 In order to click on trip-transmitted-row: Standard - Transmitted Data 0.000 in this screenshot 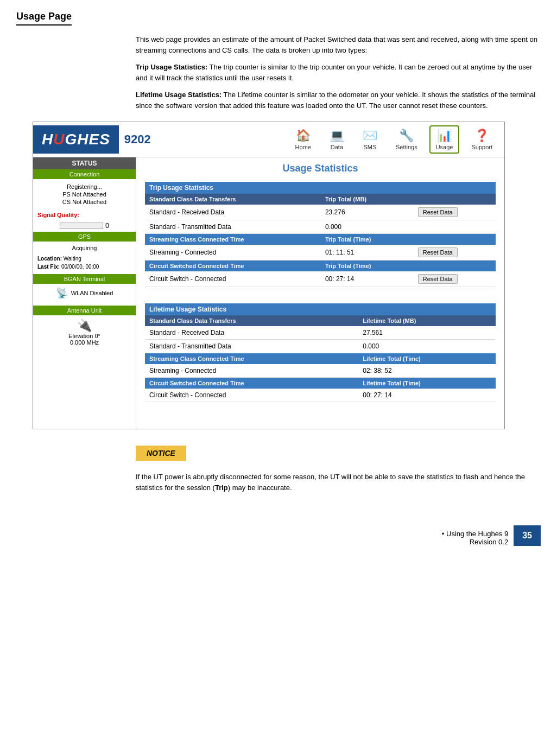, I will do `click(320, 227)`.